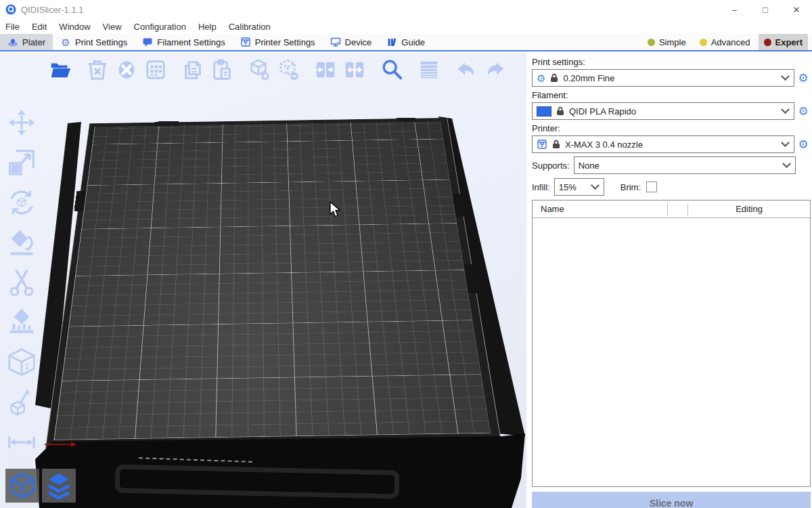  Describe the element at coordinates (429, 69) in the screenshot. I see `variable-layer-height-button` at that location.